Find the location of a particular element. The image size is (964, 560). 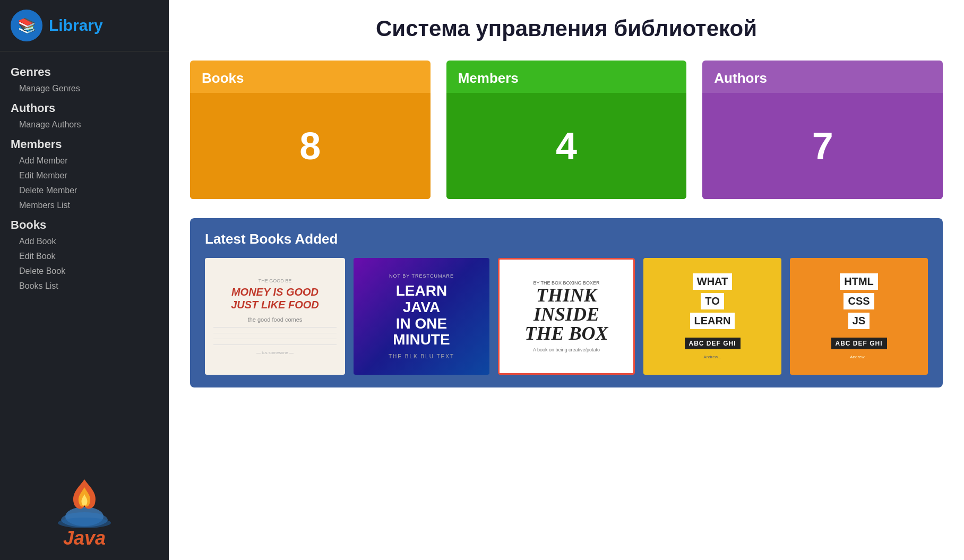

sidebar-item-add-member: Add Member is located at coordinates (84, 161).